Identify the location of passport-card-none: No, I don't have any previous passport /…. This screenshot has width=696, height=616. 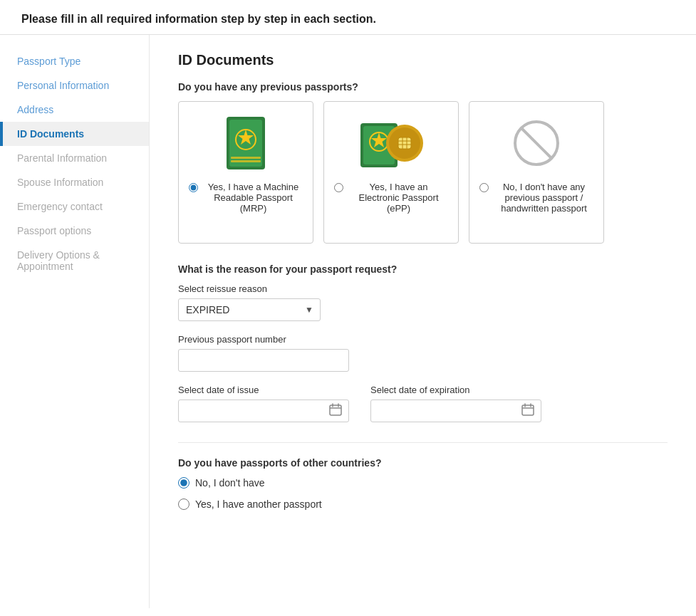
(536, 172).